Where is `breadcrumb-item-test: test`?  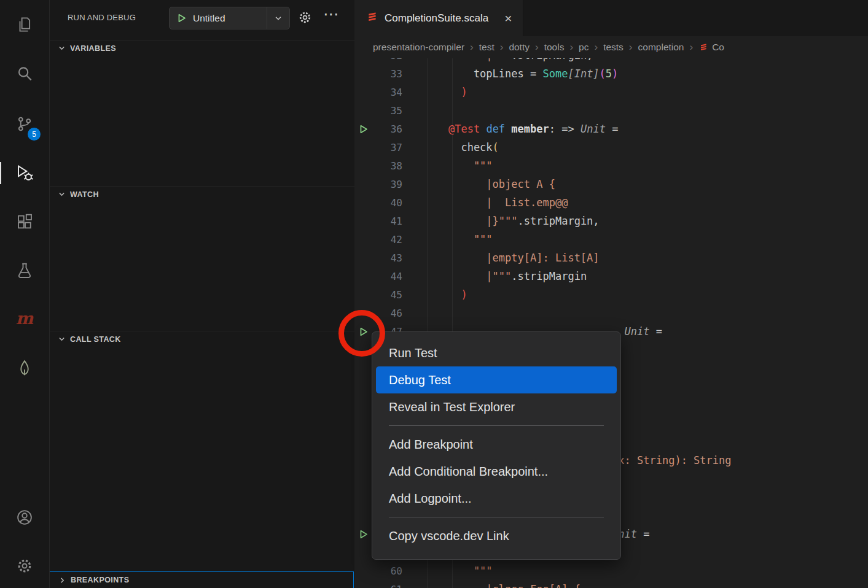
breadcrumb-item-test: test is located at coordinates (487, 47).